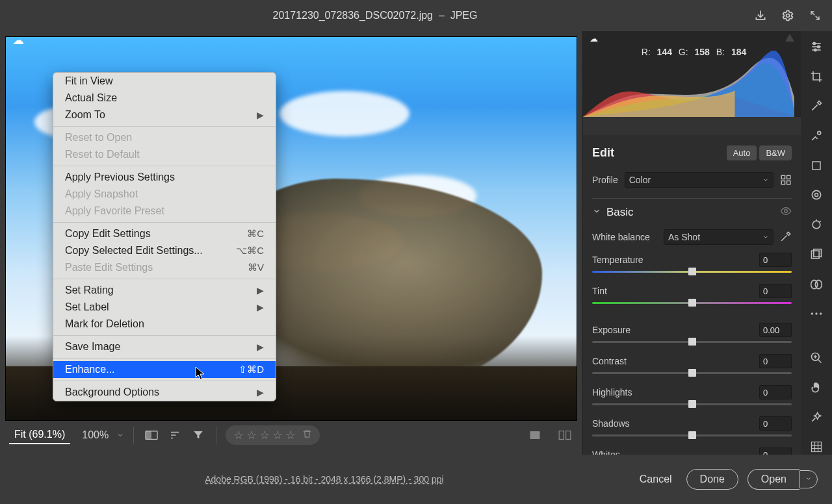 The height and width of the screenshot is (504, 832). Describe the element at coordinates (164, 347) in the screenshot. I see `menu-item-save-image: Save Image▶` at that location.